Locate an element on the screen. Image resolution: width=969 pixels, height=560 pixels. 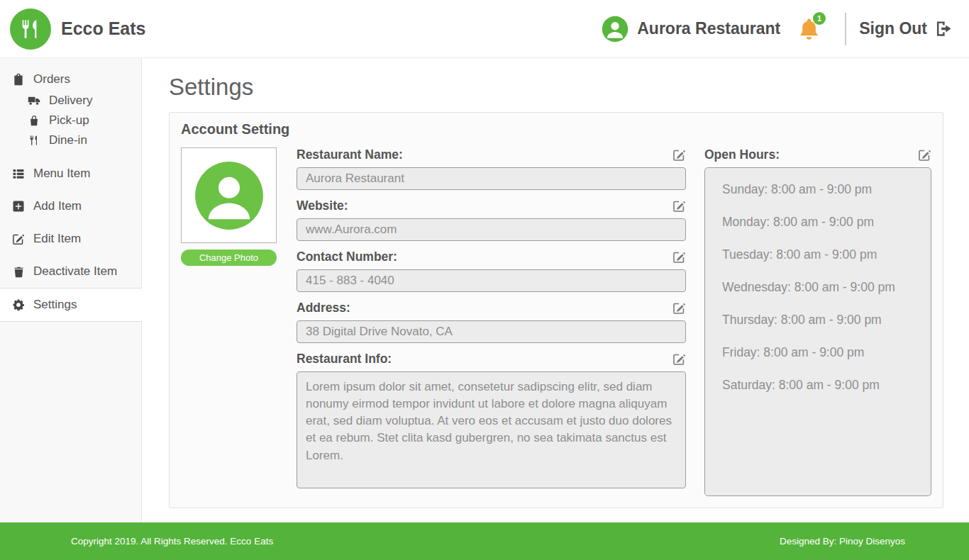
address-label: Address: is located at coordinates (323, 308).